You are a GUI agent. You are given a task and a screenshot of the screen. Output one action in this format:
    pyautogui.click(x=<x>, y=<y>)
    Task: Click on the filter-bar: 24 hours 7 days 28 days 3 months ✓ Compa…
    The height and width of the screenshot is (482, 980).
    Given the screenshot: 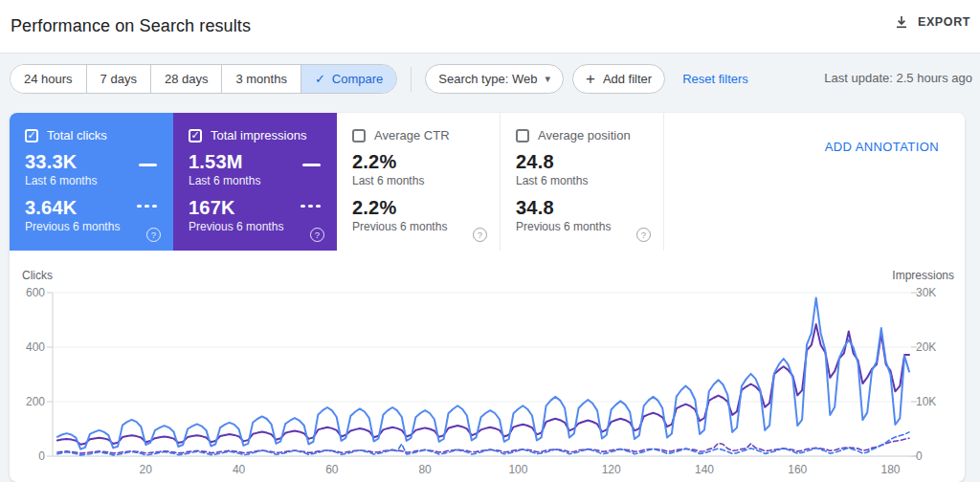 What is the action you would take?
    pyautogui.click(x=491, y=78)
    